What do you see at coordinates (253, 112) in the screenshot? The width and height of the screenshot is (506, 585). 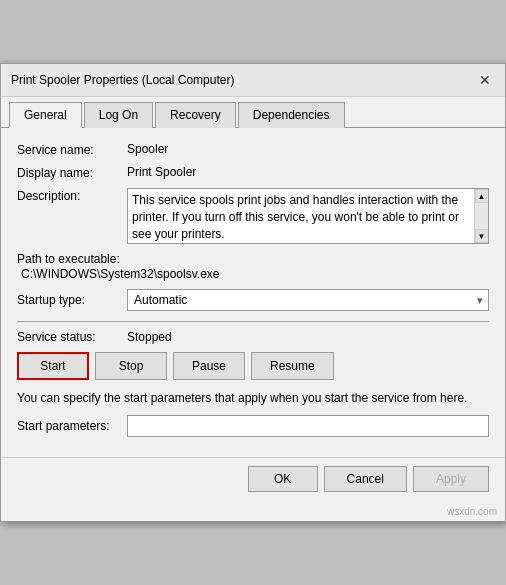 I see `tab-bar: General Log On Recovery Dependencies` at bounding box center [253, 112].